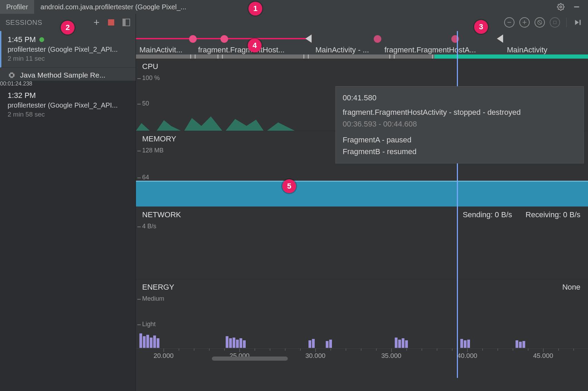 The height and width of the screenshot is (391, 588). What do you see at coordinates (22, 40) in the screenshot?
I see `session-time: 1:45 PM` at bounding box center [22, 40].